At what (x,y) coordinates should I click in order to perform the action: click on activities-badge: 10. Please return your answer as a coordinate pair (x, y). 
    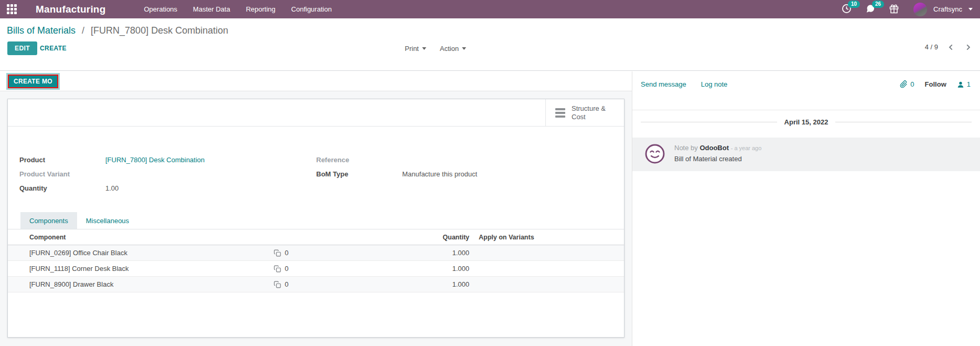
    Looking at the image, I should click on (854, 4).